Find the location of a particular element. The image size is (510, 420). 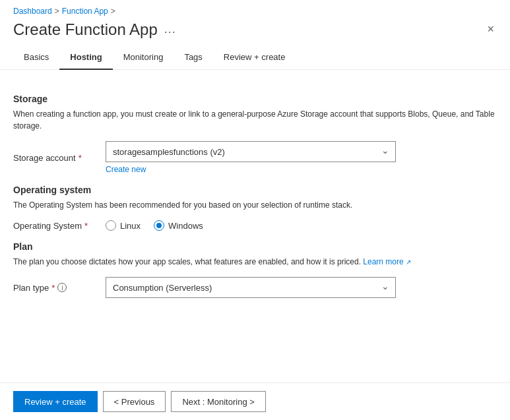

header-left: Create Function App ... is located at coordinates (95, 30).